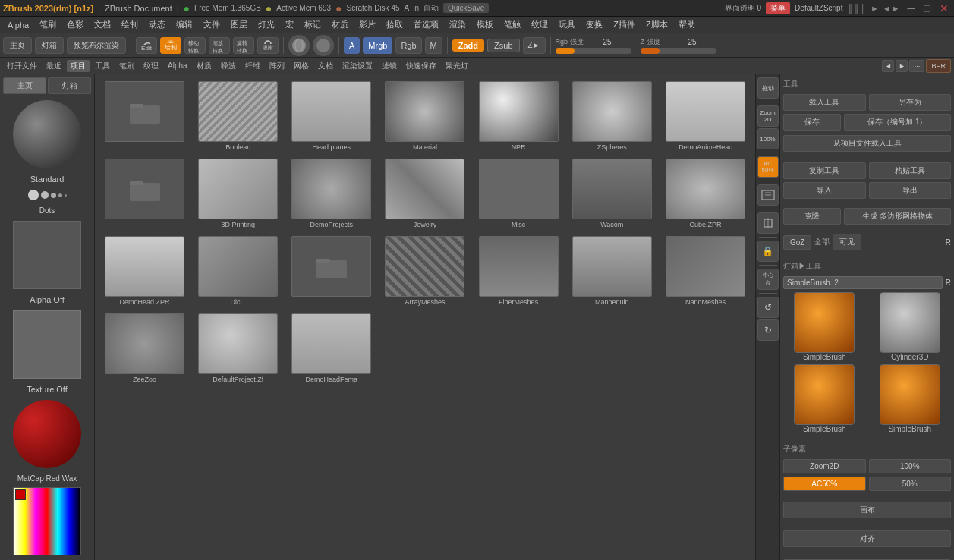 The height and width of the screenshot is (560, 954). I want to click on ac50-rp-btn: AC50%, so click(824, 484).